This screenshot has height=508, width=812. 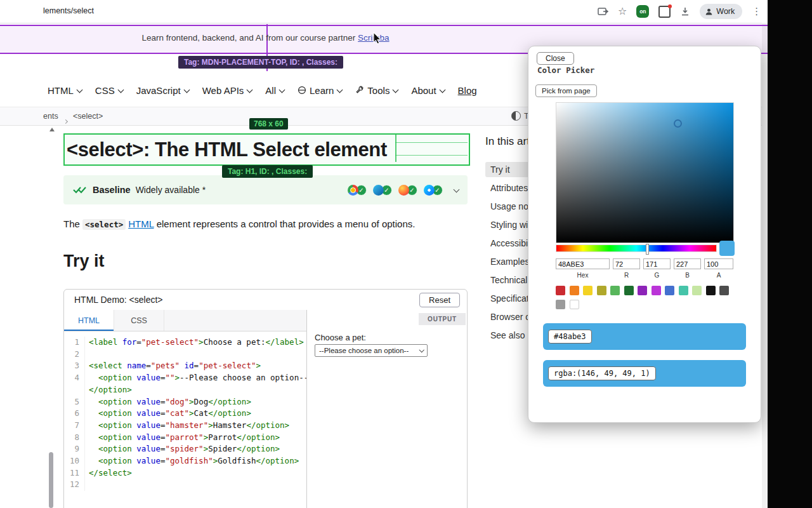 What do you see at coordinates (227, 90) in the screenshot?
I see `nav-item-web-apis: Web APIs` at bounding box center [227, 90].